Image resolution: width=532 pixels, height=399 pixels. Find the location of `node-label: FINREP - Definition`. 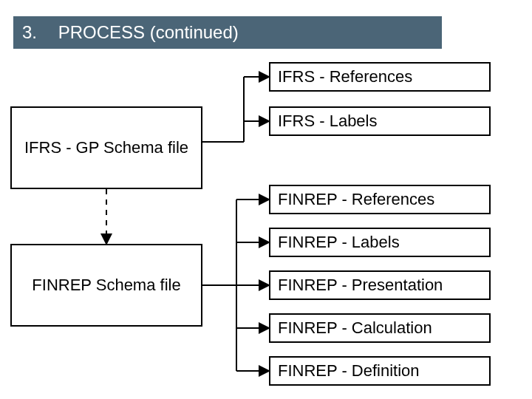

node-label: FINREP - Definition is located at coordinates (349, 371).